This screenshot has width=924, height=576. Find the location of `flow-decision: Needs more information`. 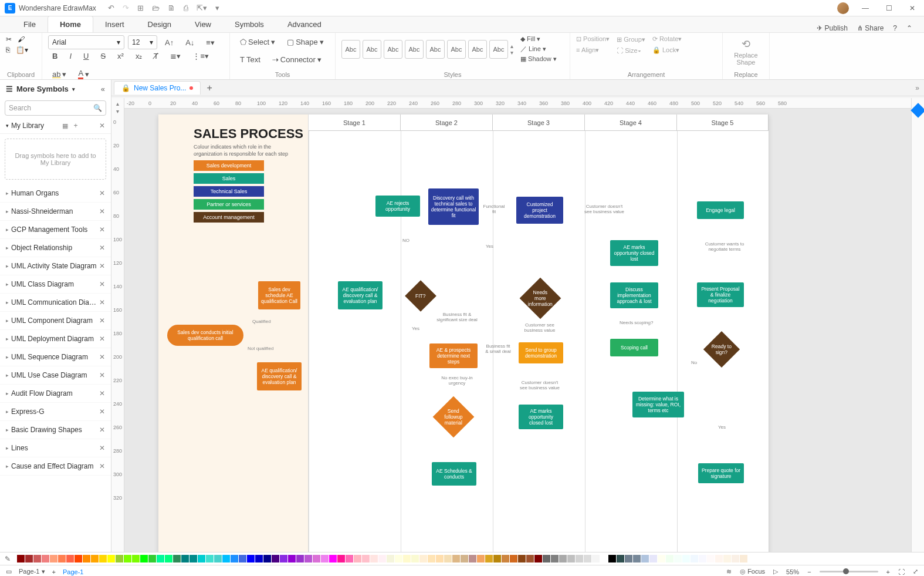

flow-decision: Needs more information is located at coordinates (541, 298).